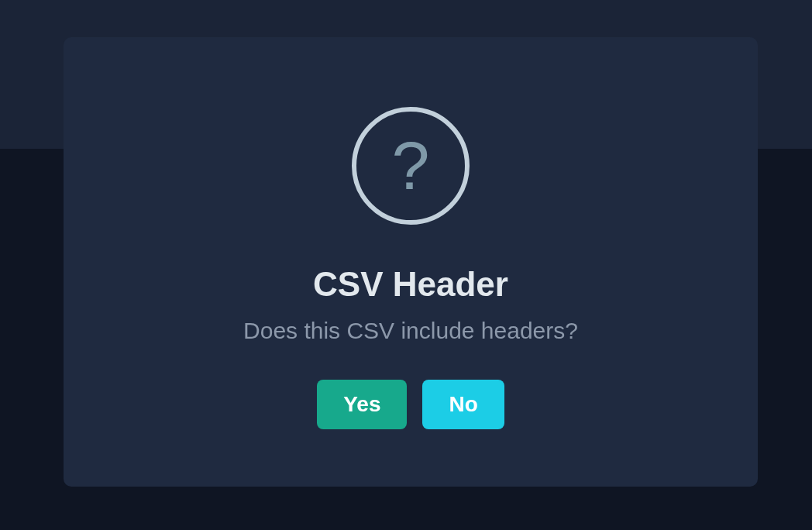 This screenshot has width=812, height=530. I want to click on dialog-title: CSV Header, so click(411, 284).